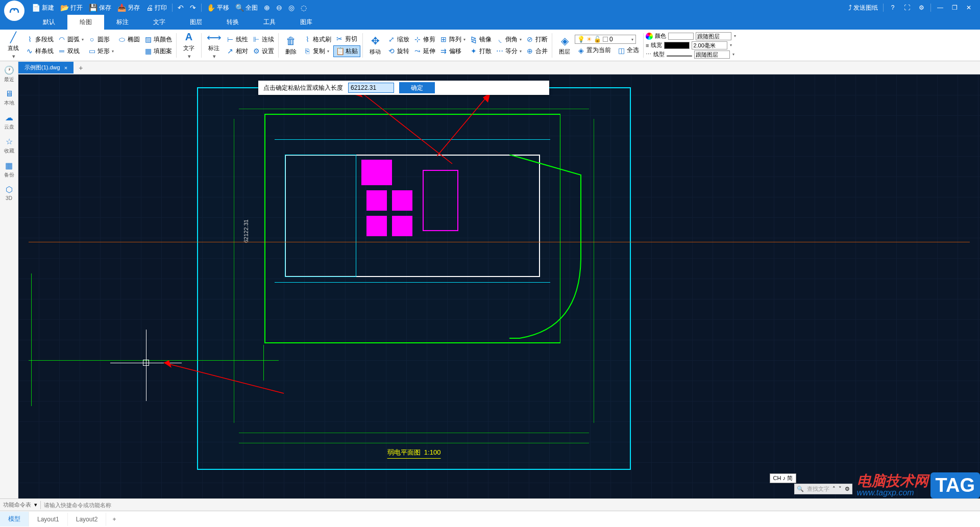 The width and height of the screenshot is (980, 527). Describe the element at coordinates (86, 22) in the screenshot. I see `tab-draw: 绘图` at that location.